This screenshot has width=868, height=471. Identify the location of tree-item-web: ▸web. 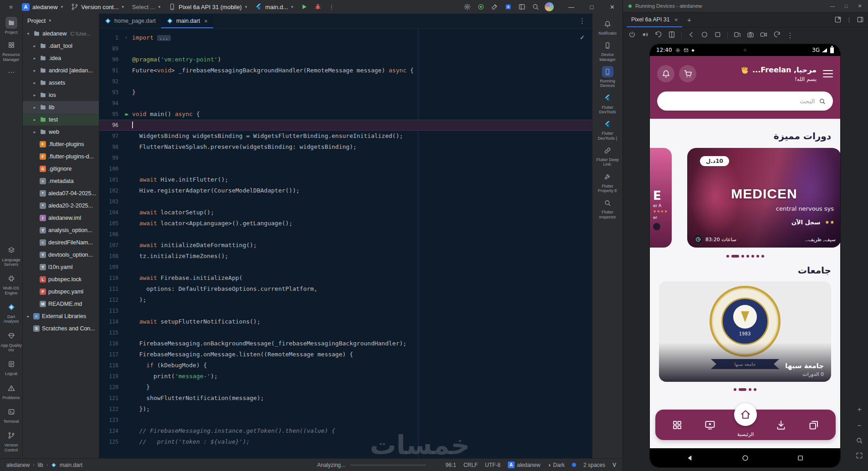
(61, 132).